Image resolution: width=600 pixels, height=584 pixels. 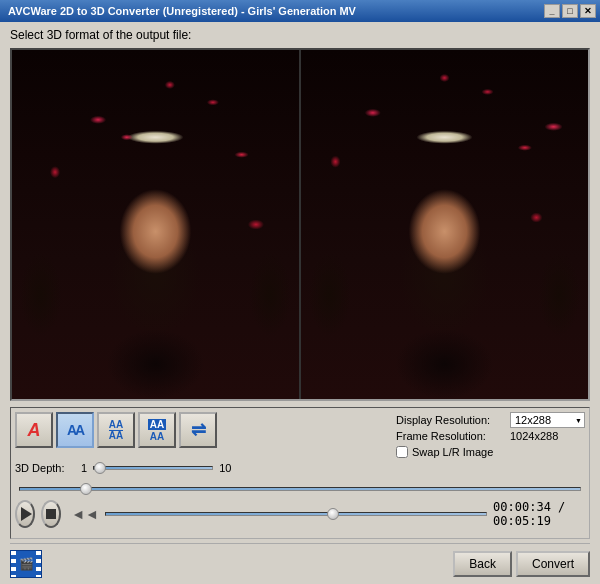 What do you see at coordinates (300, 435) in the screenshot?
I see `format-and-resolution: A AA AA AA` at bounding box center [300, 435].